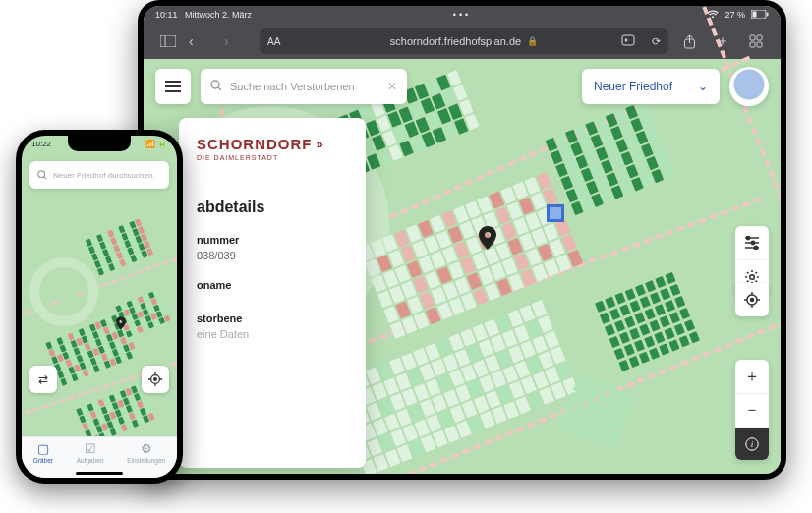 Image resolution: width=812 pixels, height=513 pixels. What do you see at coordinates (281, 318) in the screenshot?
I see `deceased-label: storbene` at bounding box center [281, 318].